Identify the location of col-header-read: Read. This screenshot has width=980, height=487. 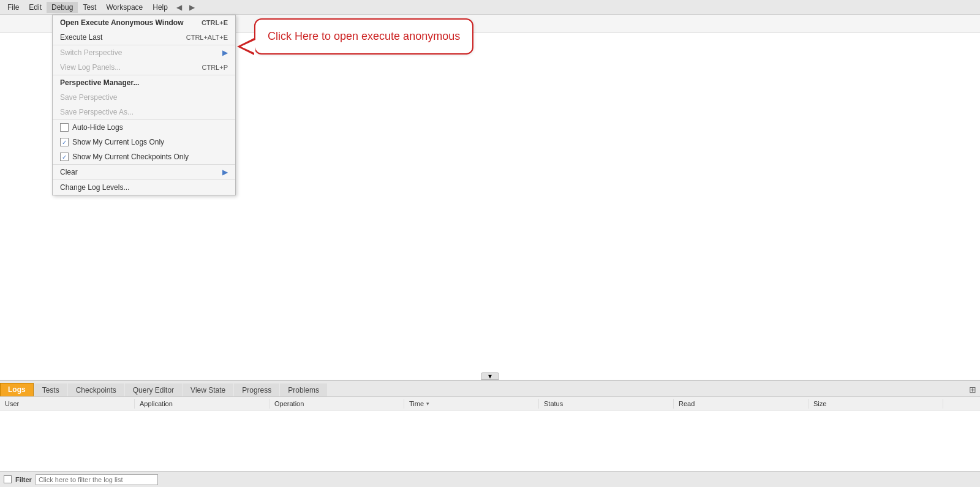
(741, 404).